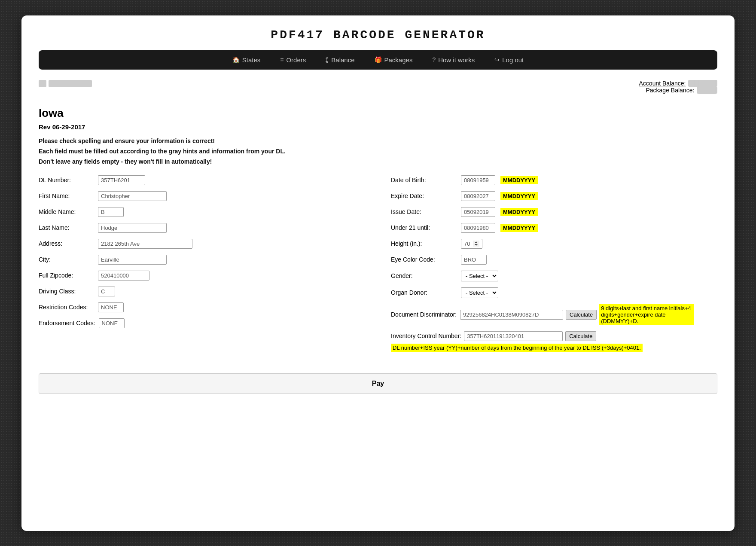  What do you see at coordinates (67, 212) in the screenshot?
I see `middle-name-label: Middle Name:` at bounding box center [67, 212].